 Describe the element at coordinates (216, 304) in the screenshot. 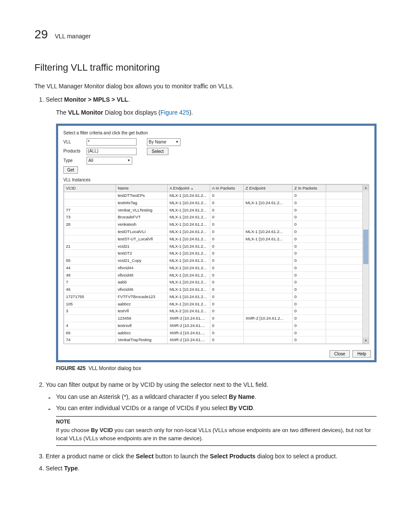

I see `table-row: 105aabbccMLX-1 [10.24.61.2...00` at that location.